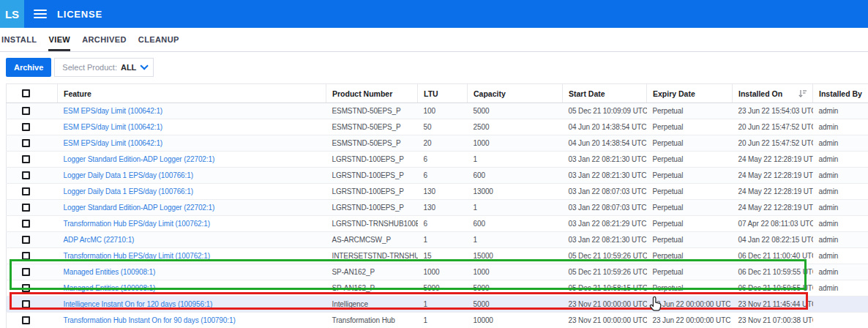 The width and height of the screenshot is (868, 328). I want to click on cell-capacity: 10000, so click(515, 321).